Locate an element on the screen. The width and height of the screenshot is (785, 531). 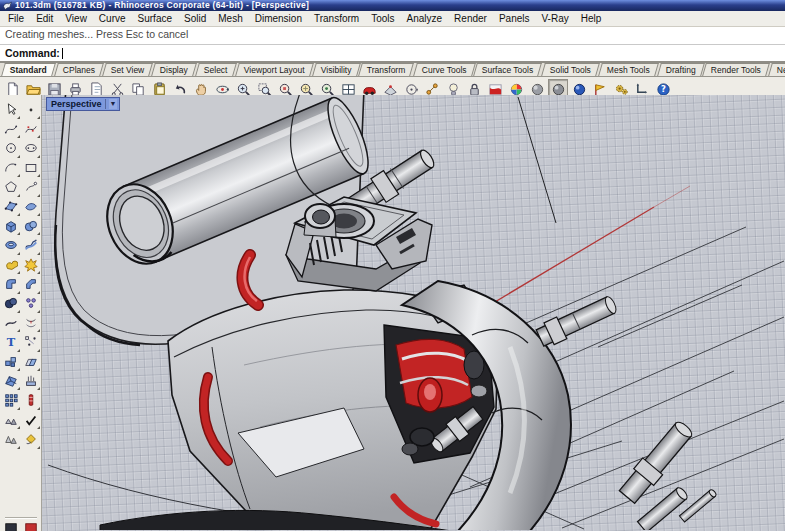
tab-curve-tools: Curve Tools is located at coordinates (444, 70).